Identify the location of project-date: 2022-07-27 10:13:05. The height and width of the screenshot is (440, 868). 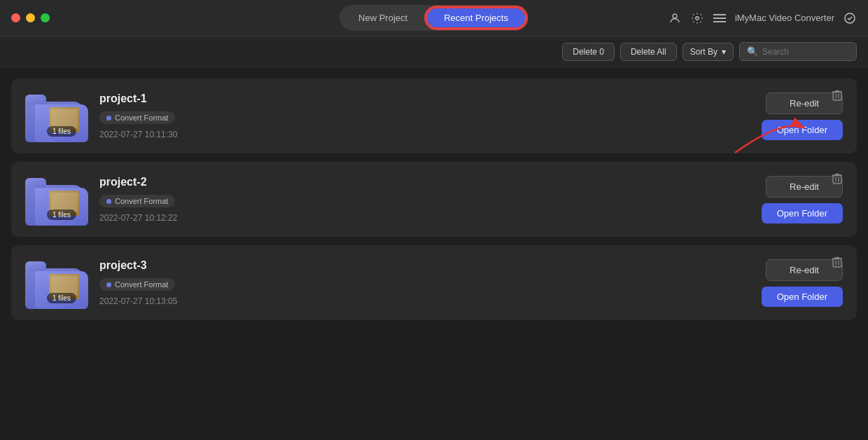
(425, 301).